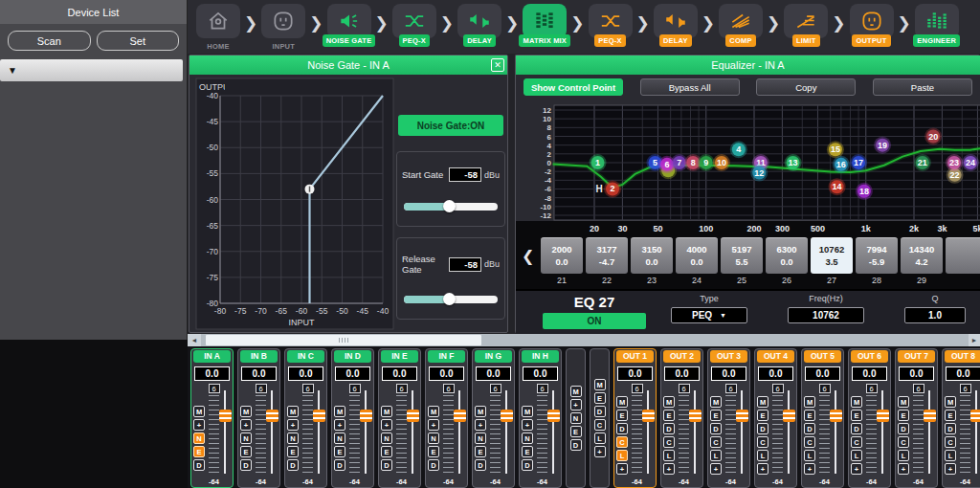 This screenshot has width=980, height=488. Describe the element at coordinates (451, 207) in the screenshot. I see `start-gate-slider` at that location.